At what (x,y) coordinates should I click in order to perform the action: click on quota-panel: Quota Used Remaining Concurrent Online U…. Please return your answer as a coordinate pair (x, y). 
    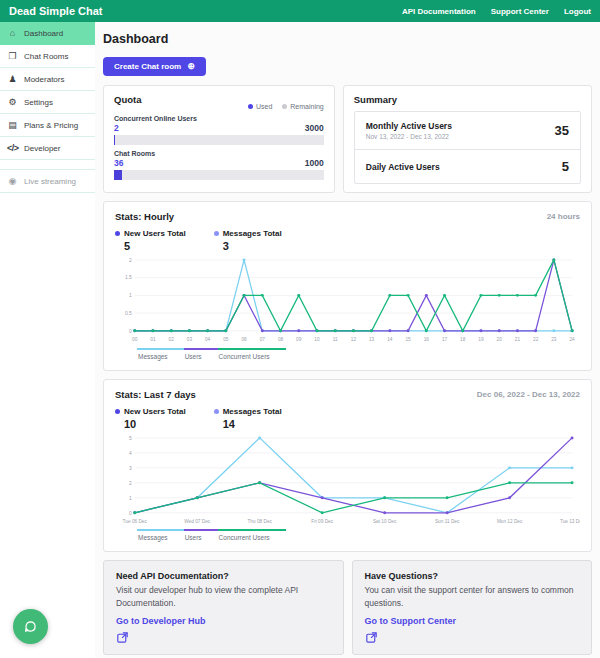
    Looking at the image, I should click on (219, 139).